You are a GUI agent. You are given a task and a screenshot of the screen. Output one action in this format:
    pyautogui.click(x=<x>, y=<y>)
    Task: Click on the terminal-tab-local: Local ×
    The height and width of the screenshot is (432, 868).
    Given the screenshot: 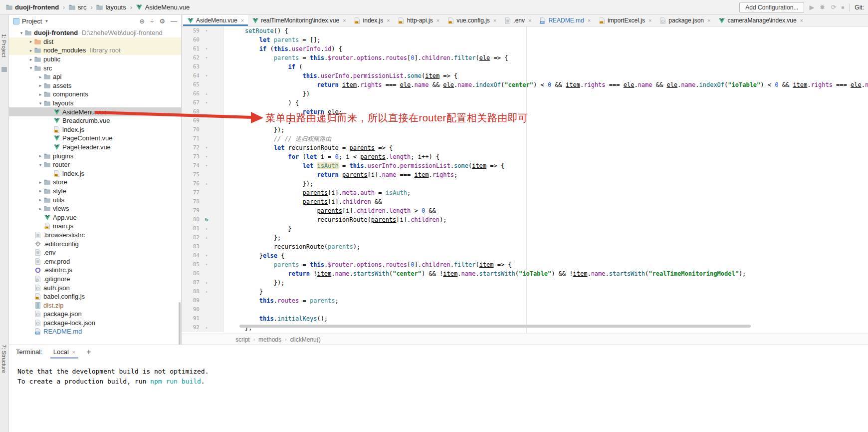 What is the action you would take?
    pyautogui.click(x=65, y=352)
    